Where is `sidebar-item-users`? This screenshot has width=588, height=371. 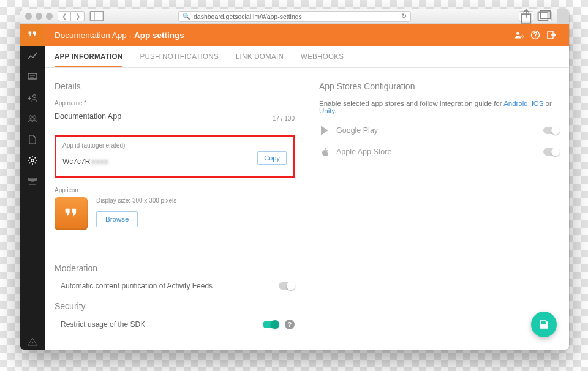 sidebar-item-users is located at coordinates (32, 119).